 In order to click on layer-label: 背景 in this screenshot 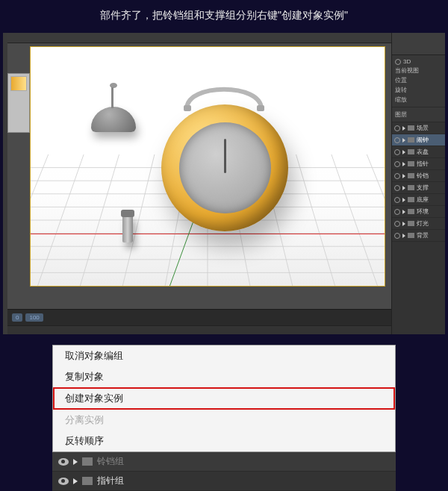, I will do `click(423, 236)`.